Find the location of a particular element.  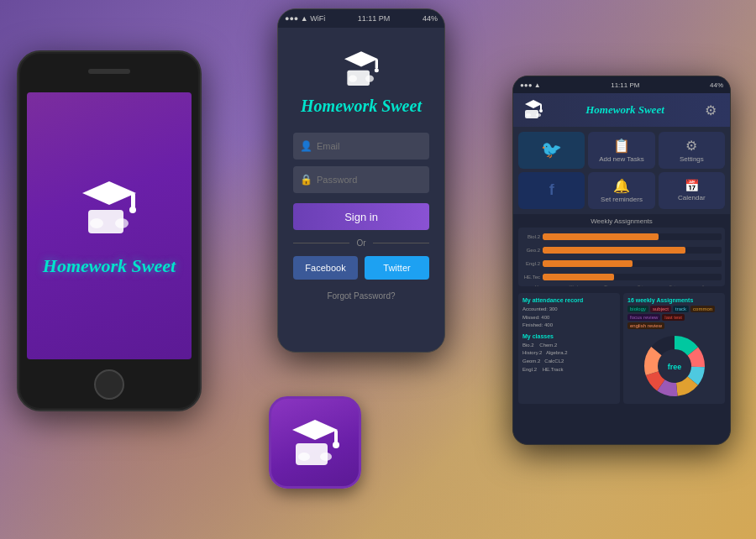

chart-row-3: Engl.2 is located at coordinates (622, 264).